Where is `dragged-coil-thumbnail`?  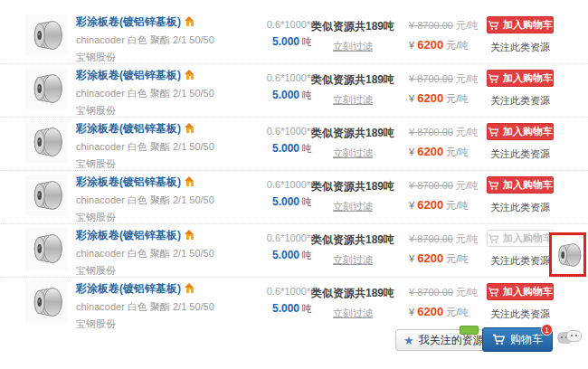
dragged-coil-thumbnail is located at coordinates (568, 255).